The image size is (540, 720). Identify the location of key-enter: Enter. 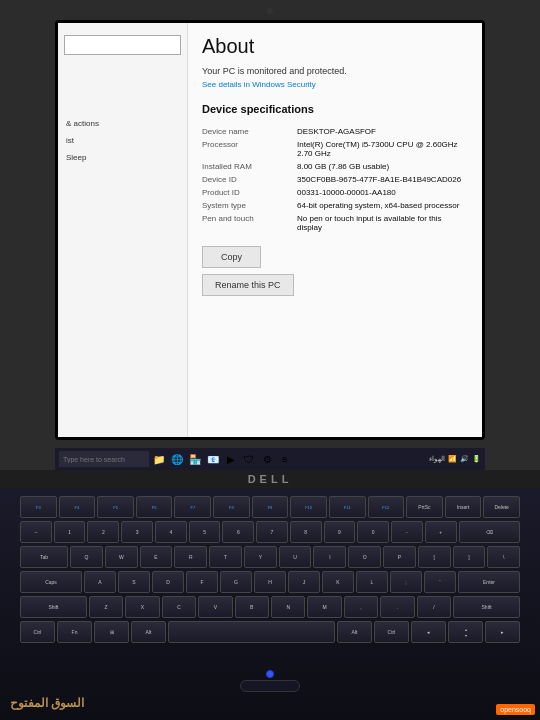
(489, 582).